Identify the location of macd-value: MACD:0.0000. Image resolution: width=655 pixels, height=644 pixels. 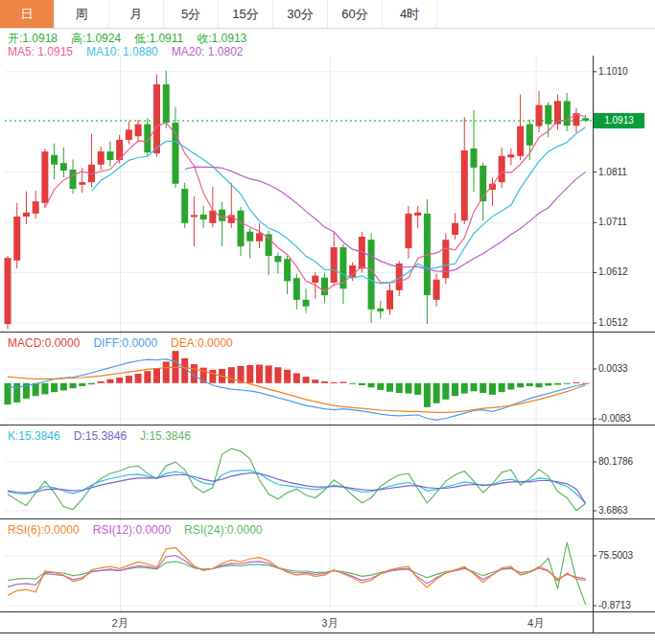
(44, 343).